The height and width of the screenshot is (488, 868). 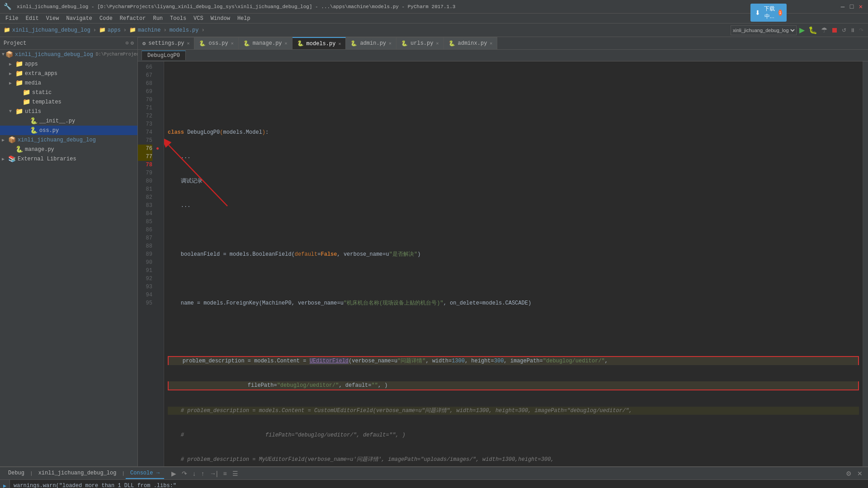 I want to click on debug-close-panel-btn: ✕, so click(x=860, y=474).